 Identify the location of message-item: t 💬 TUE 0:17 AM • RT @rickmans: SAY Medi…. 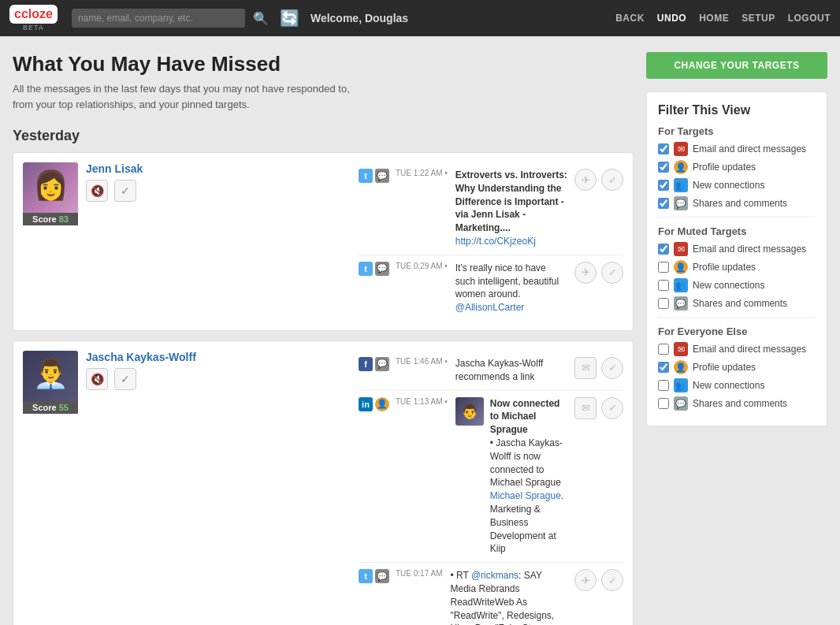
(491, 594).